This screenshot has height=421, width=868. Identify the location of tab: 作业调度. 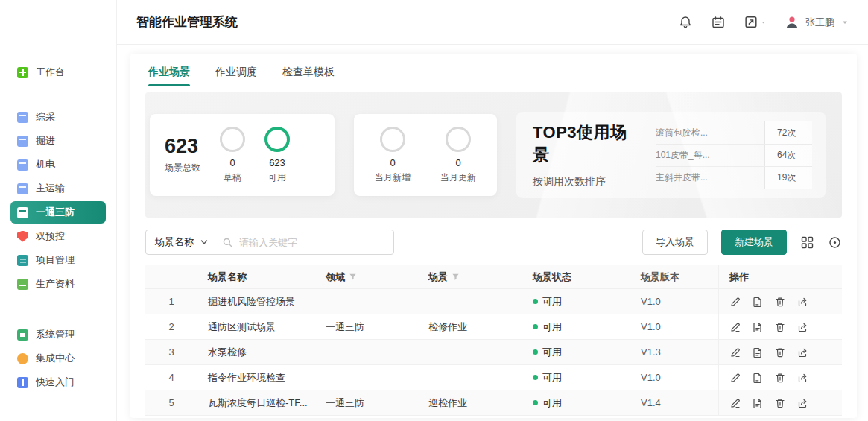
(236, 76).